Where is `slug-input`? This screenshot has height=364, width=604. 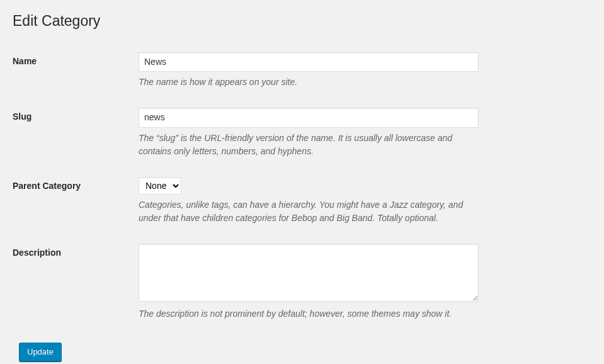 slug-input is located at coordinates (309, 118).